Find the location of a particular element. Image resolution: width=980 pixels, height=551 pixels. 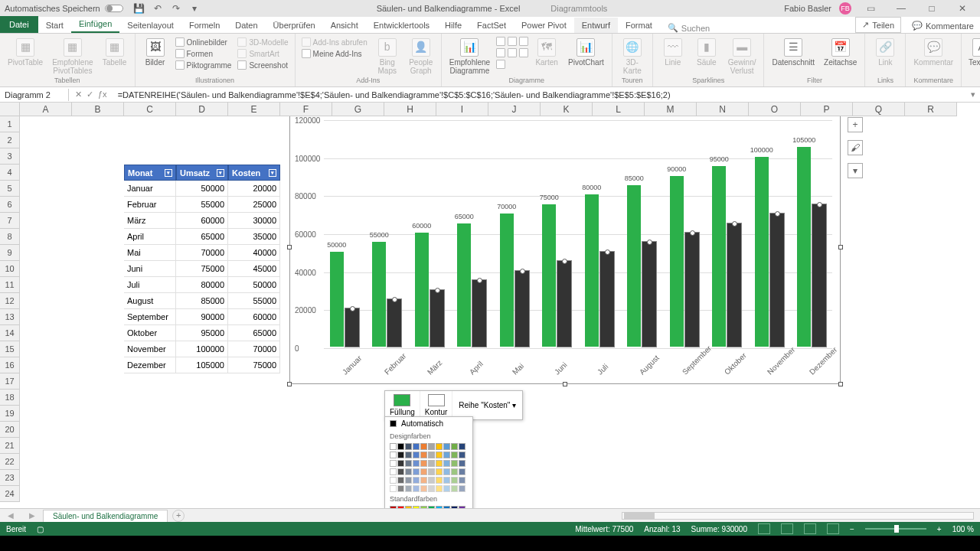

cell: 90000 is located at coordinates (202, 317).